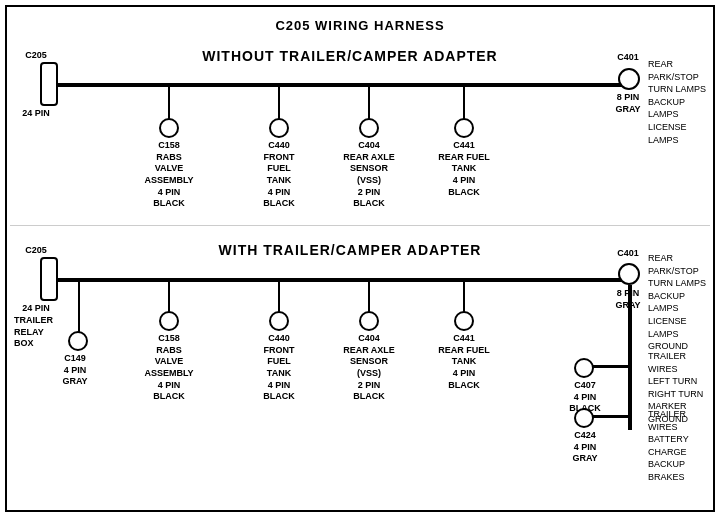  I want to click on C205-bot-connector, so click(49, 279).